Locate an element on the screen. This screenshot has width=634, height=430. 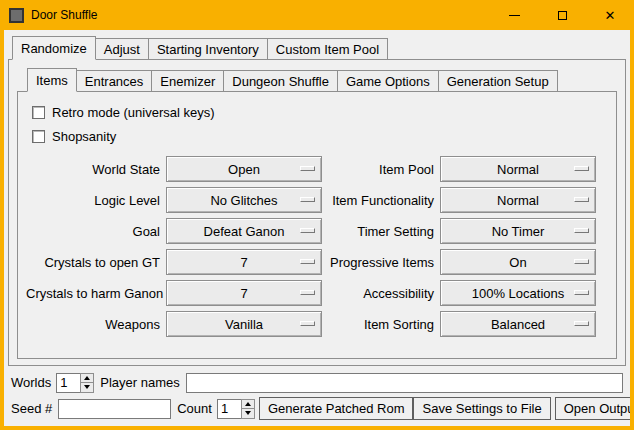
item-pool-dropdown: Normal is located at coordinates (518, 169).